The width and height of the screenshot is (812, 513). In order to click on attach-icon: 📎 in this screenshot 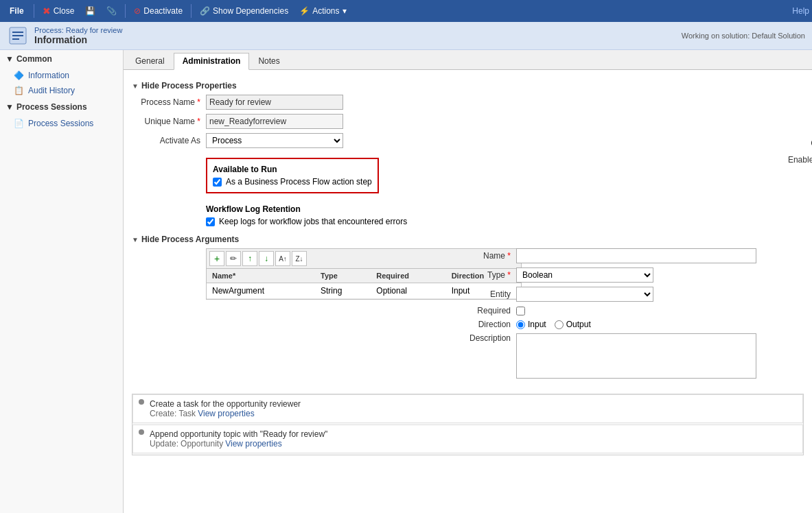, I will do `click(111, 11)`.